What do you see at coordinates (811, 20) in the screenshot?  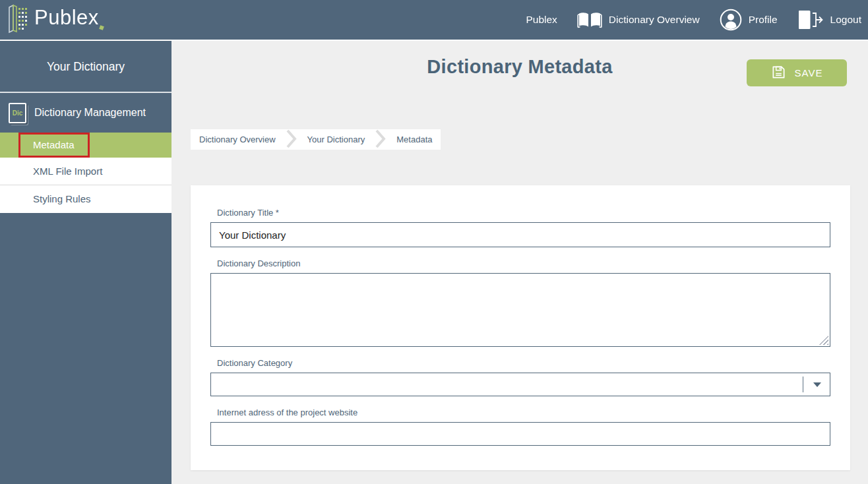 I see `logout-icon` at bounding box center [811, 20].